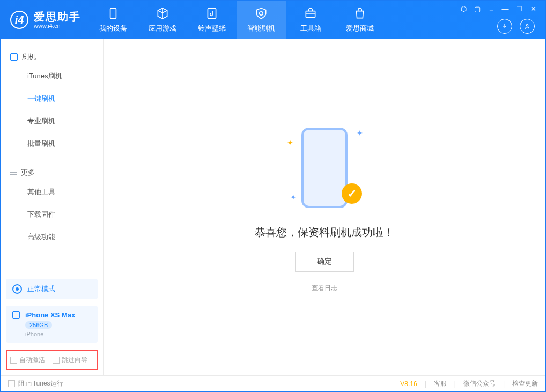 The height and width of the screenshot is (392, 546). I want to click on device-storage: 256GB, so click(39, 325).